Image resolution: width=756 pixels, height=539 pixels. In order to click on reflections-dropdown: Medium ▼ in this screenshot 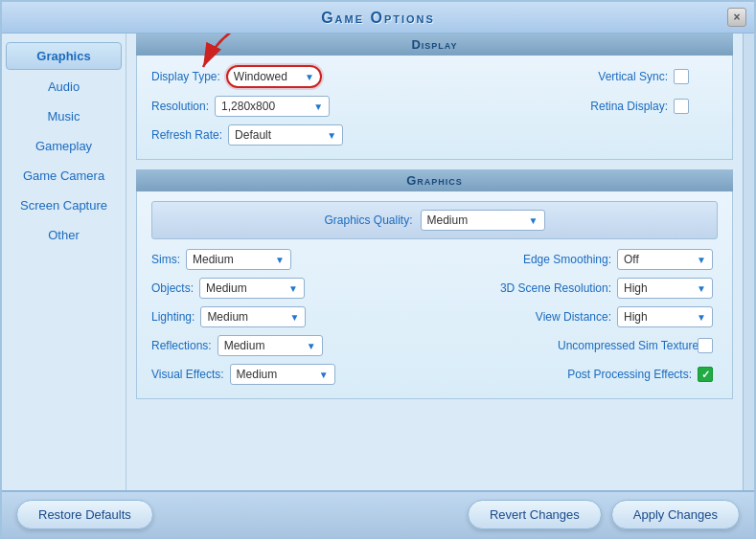, I will do `click(270, 346)`.